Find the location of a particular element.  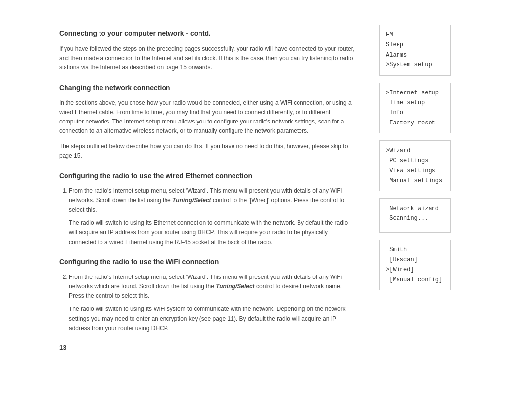

section-changing-body1: In the sections above, you chose how you… is located at coordinates (207, 117).